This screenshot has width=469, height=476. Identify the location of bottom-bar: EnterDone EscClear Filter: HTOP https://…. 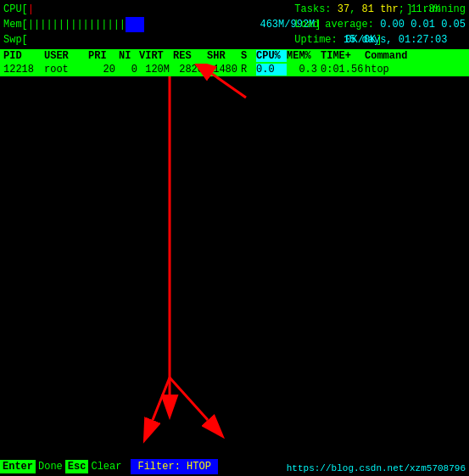
(234, 467).